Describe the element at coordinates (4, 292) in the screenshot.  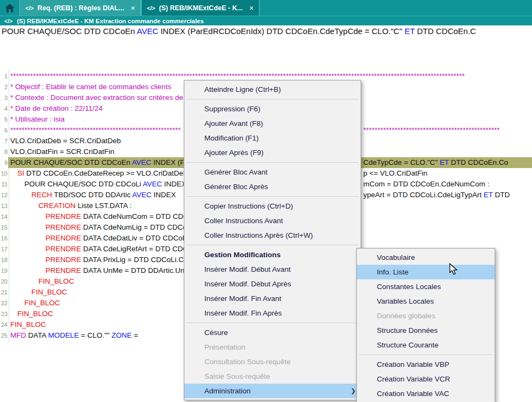
I see `line-number: 21` at that location.